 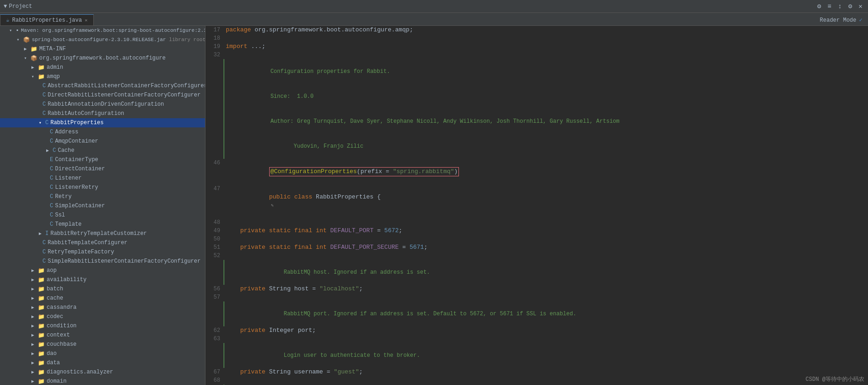 I want to click on sidebar-item-direct-rabbit: C DirectRabbitListenerContainerFactoryCo…, so click(x=102, y=95).